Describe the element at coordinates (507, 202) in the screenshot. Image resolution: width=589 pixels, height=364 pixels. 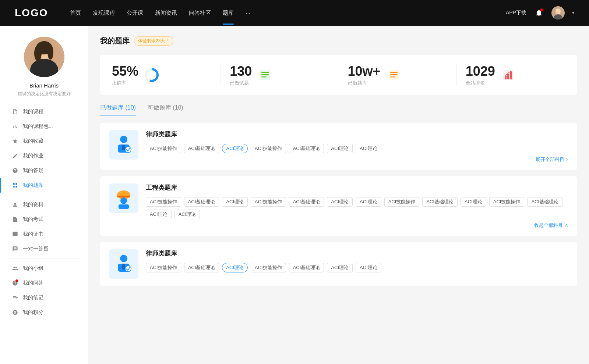
I see `eng-tag-11: ACI技能操作` at that location.